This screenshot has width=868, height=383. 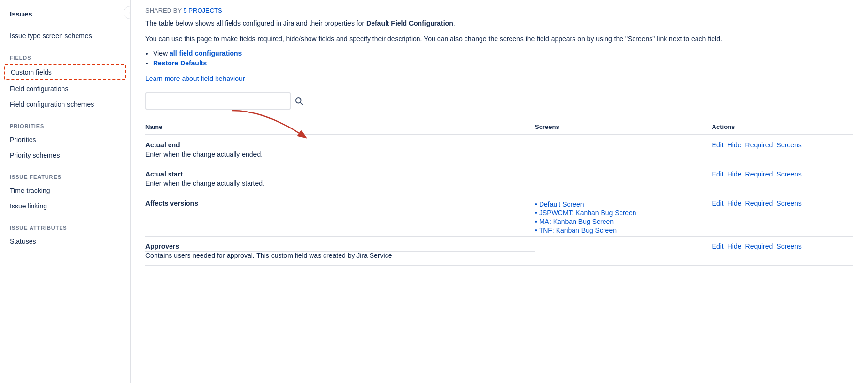 I want to click on view-link-item: View all field configurations, so click(x=503, y=53).